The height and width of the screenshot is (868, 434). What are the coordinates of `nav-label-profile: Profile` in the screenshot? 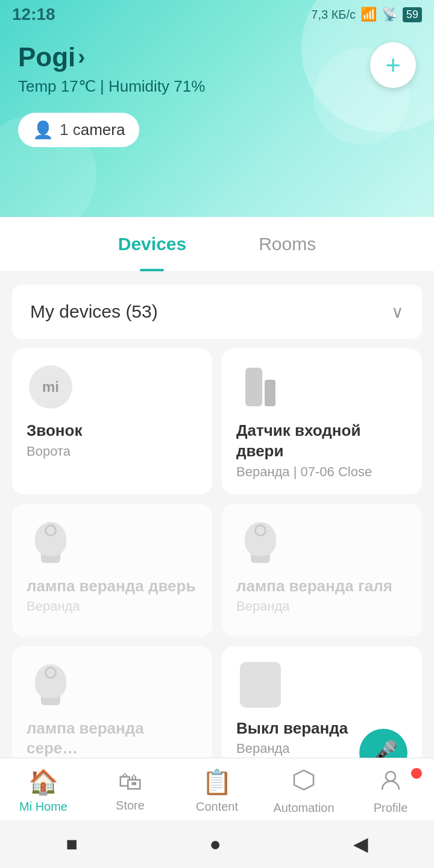 It's located at (391, 808).